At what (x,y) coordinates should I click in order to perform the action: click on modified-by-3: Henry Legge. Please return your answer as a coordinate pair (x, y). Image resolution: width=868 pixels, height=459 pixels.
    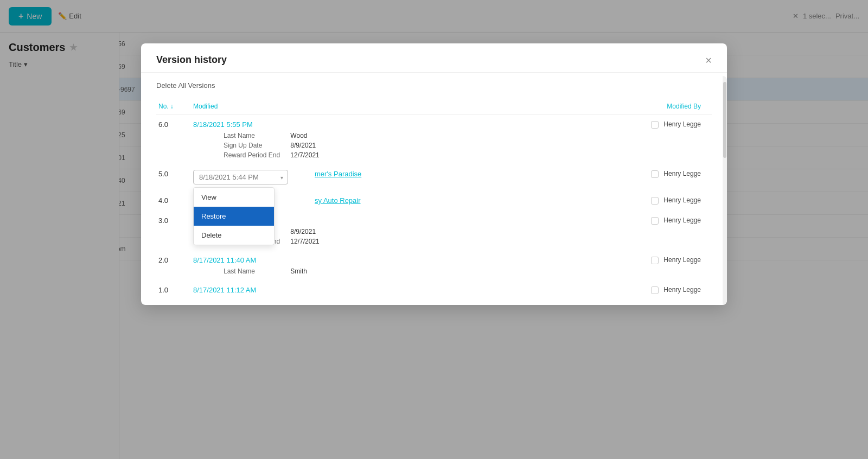
    Looking at the image, I should click on (647, 219).